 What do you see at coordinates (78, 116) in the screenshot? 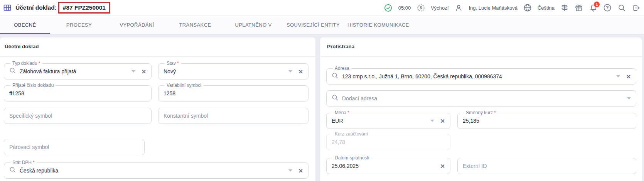
I see `field-placeholder: Specifický symbol` at bounding box center [78, 116].